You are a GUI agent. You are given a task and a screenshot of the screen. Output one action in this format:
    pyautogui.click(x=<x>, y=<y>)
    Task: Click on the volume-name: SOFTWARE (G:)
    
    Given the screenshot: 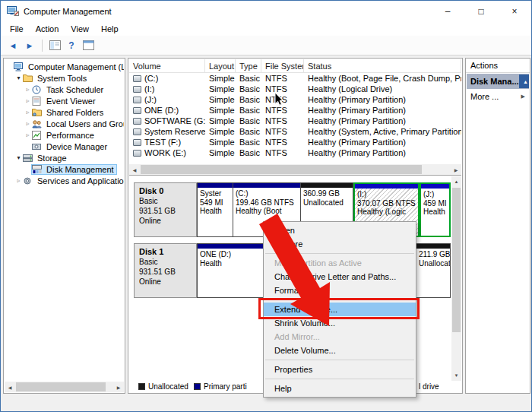 What is the action you would take?
    pyautogui.click(x=175, y=121)
    